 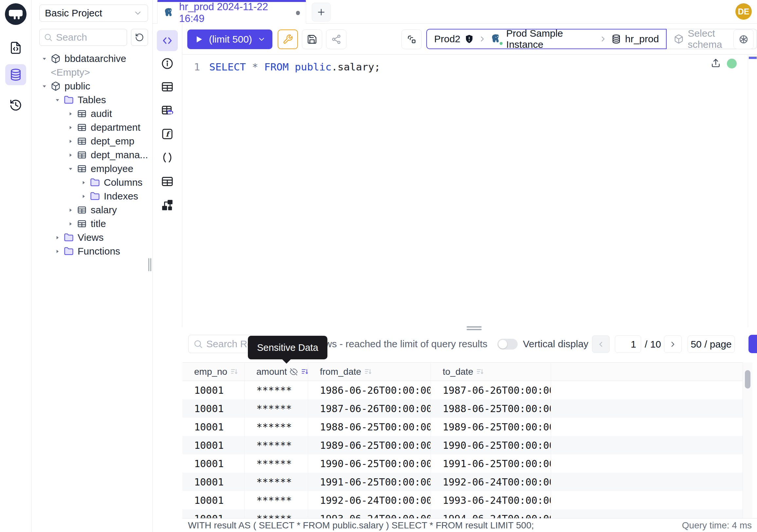 I want to click on page-size-select: 50 / page, so click(x=711, y=344).